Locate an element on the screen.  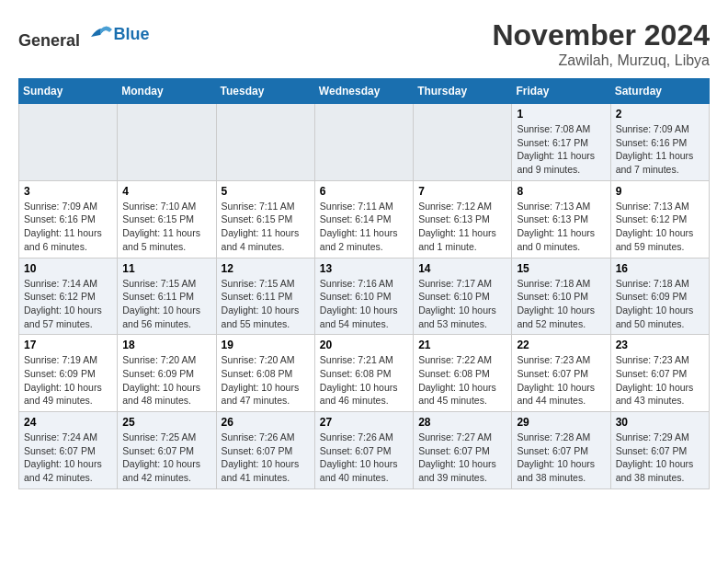
calendar-day-cell: 13Sunrise: 7:16 AMSunset: 6:10 PMDayligh… is located at coordinates (364, 296).